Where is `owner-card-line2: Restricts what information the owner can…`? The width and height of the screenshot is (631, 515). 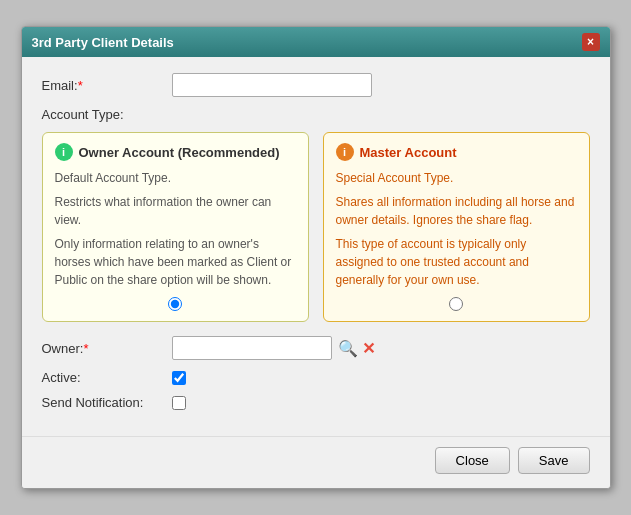 owner-card-line2: Restricts what information the owner can… is located at coordinates (176, 211).